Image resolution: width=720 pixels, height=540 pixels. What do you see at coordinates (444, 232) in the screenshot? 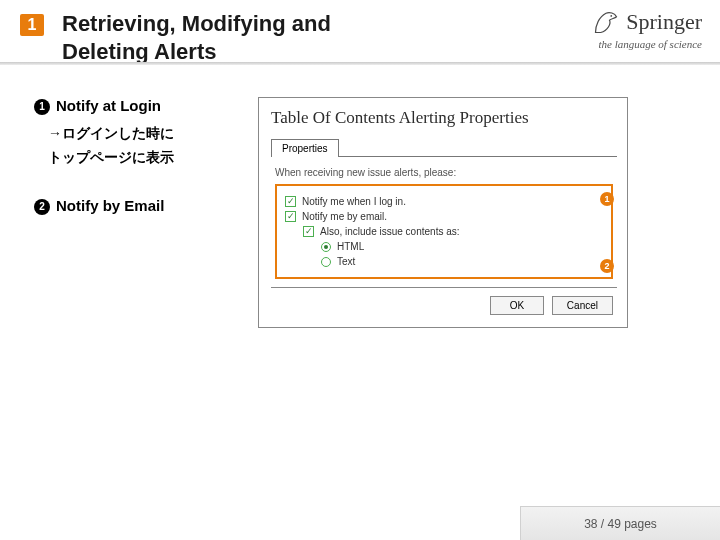
I see `notify-options-group: 1 2 ✓ Notify me when I log in. ✓ Notify …` at bounding box center [444, 232].